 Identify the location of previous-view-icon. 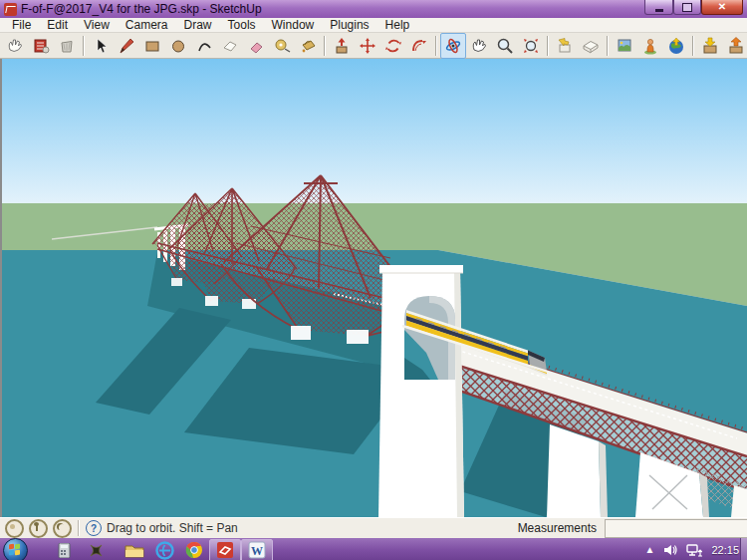
(565, 46).